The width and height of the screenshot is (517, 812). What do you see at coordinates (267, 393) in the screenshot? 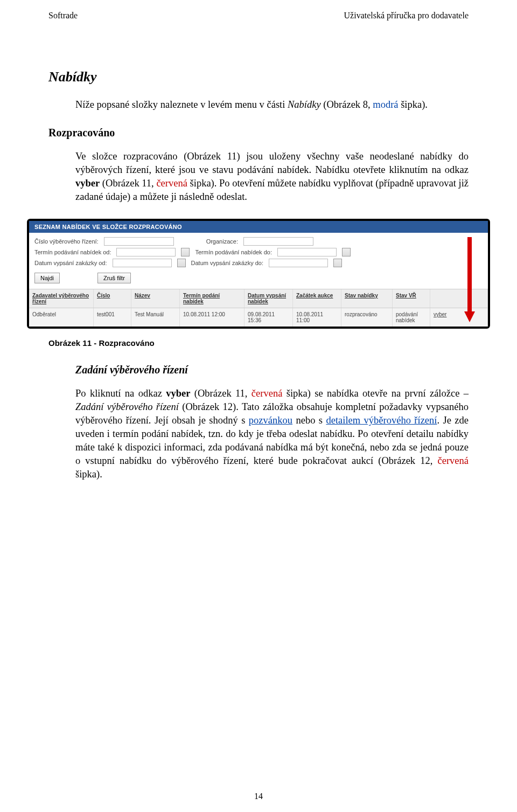
I see `z-red1: červená` at bounding box center [267, 393].